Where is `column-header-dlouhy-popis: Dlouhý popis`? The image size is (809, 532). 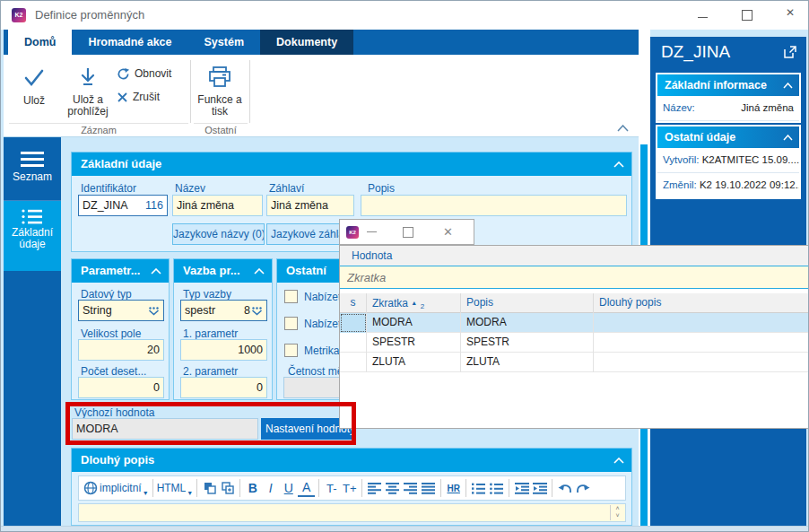
column-header-dlouhy-popis: Dlouhý popis is located at coordinates (701, 303).